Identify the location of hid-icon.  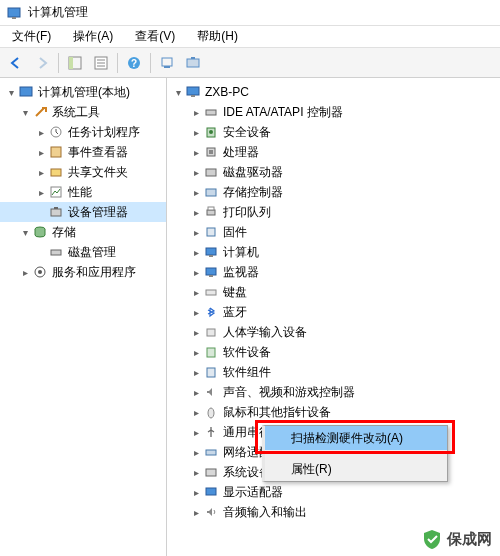
(211, 332).